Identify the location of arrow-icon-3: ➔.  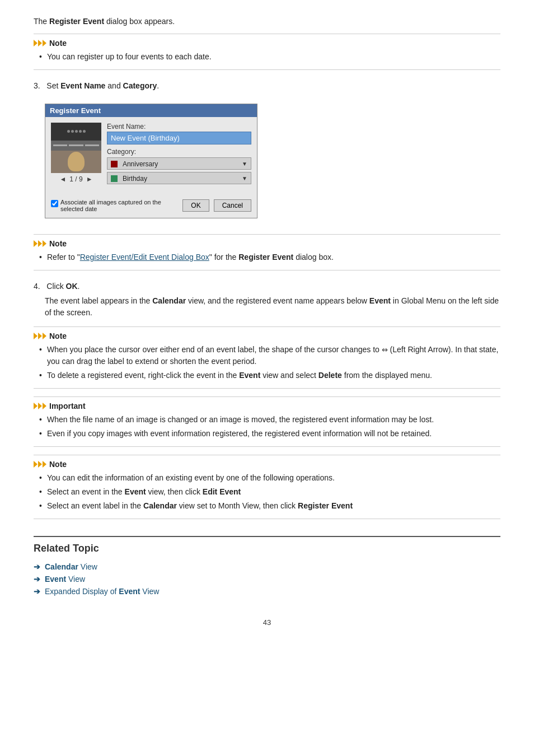
(37, 591).